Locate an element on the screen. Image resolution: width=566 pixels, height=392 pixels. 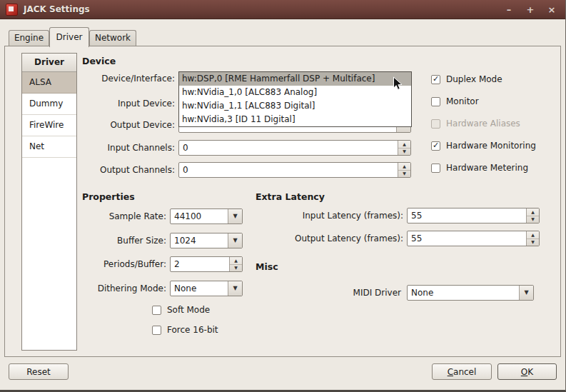
tab-driver: Driver is located at coordinates (69, 37).